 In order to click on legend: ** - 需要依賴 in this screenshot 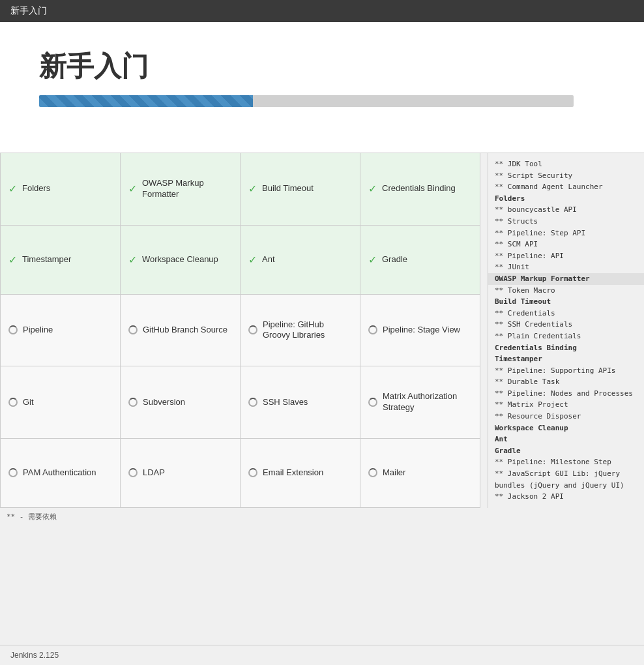, I will do `click(322, 516)`.